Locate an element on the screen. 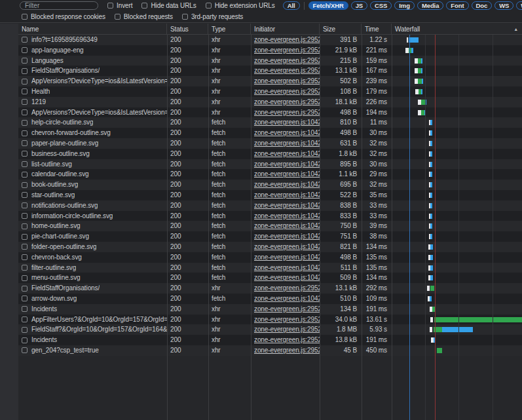  table-row: star-outline.svg200fetchzone-evergreen.j… is located at coordinates (270, 195).